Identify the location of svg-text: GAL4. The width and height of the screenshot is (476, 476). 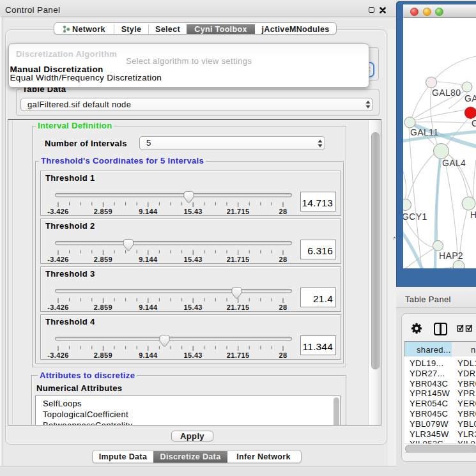
(454, 163).